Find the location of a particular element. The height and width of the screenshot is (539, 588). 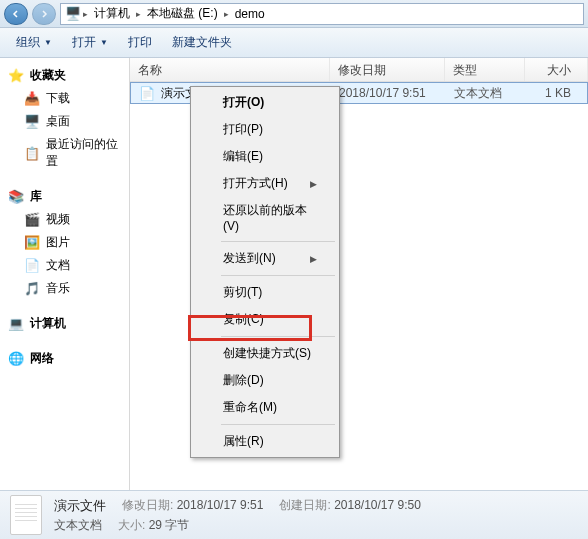

address-bar: 🖥️ ▸ 计算机 ▸ 本地磁盘 (E:) ▸ demo is located at coordinates (322, 14).